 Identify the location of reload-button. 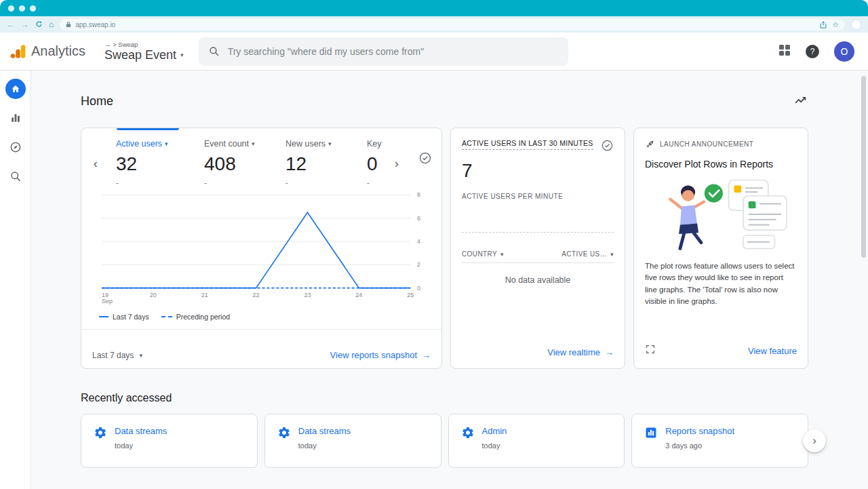
(39, 24).